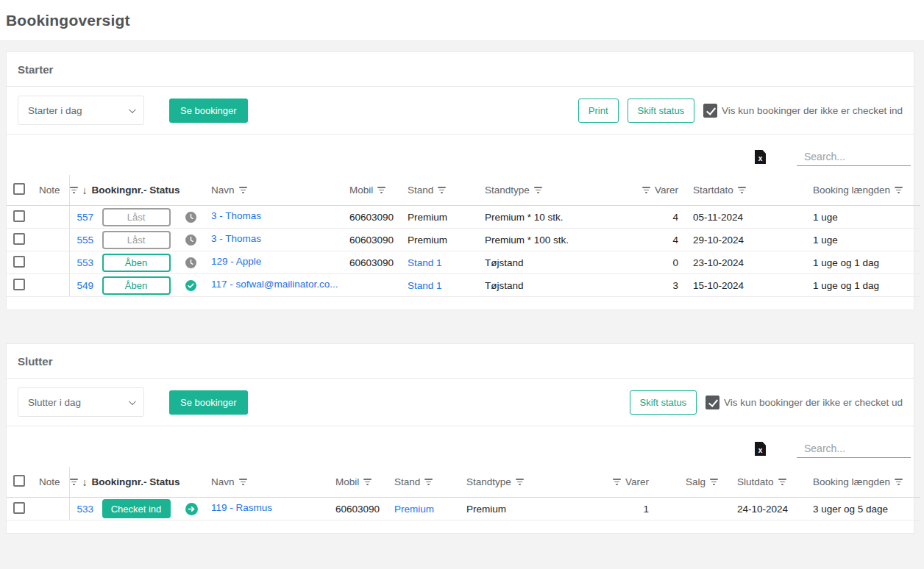 Image resolution: width=924 pixels, height=569 pixels. What do you see at coordinates (714, 190) in the screenshot?
I see `col-label: Startdato` at bounding box center [714, 190].